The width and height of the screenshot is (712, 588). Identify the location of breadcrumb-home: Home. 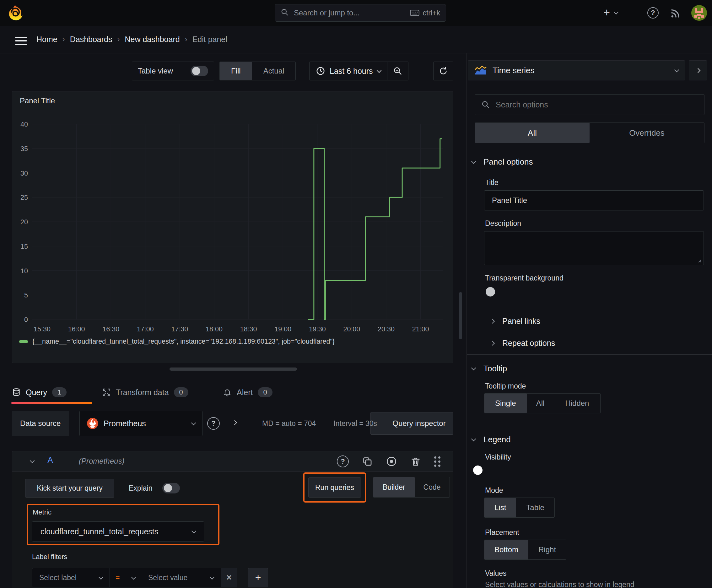
(47, 39).